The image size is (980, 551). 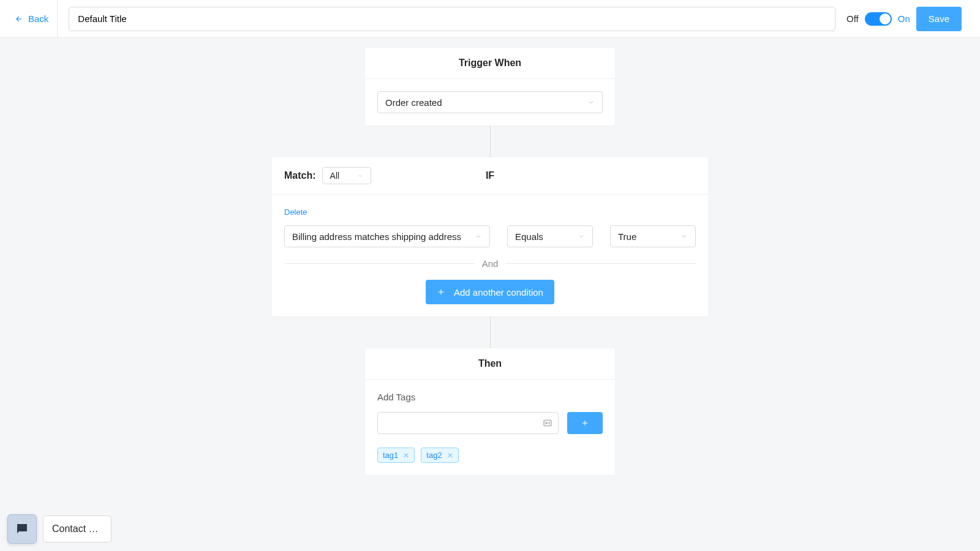 I want to click on add-tag-button, so click(x=585, y=423).